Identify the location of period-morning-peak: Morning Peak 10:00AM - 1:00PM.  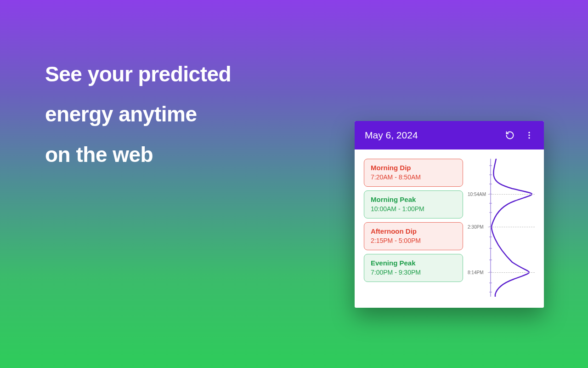
(413, 204).